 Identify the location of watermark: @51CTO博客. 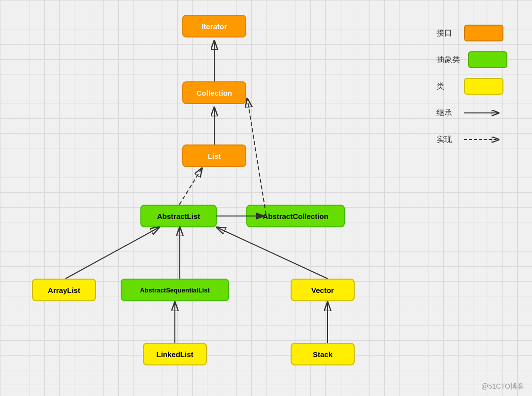
(502, 387).